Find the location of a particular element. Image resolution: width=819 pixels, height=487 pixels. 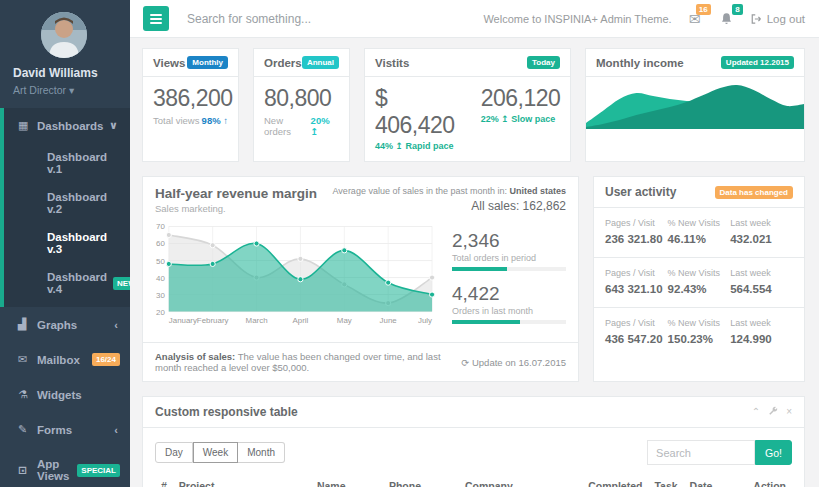

sidebar-subitem-label: Dashboard v.4 is located at coordinates (77, 283).